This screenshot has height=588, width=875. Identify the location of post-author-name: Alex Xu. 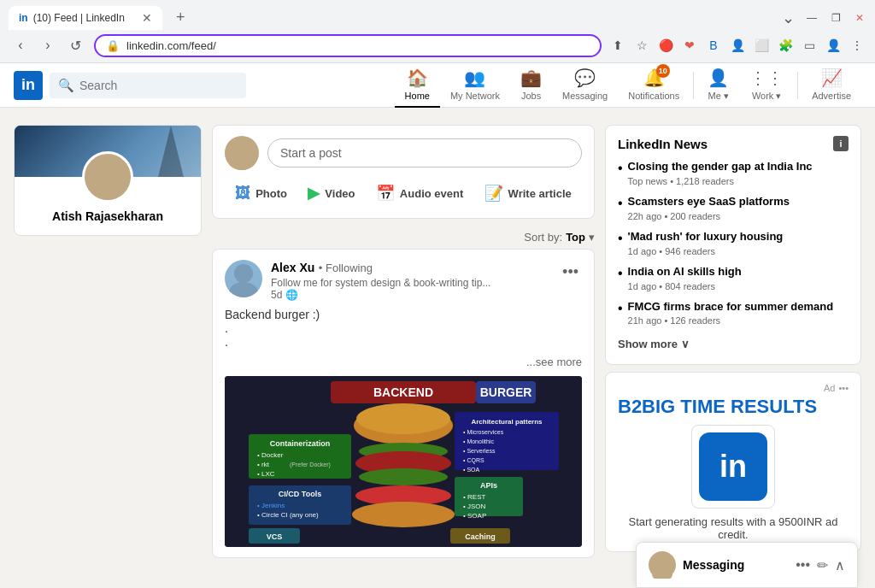
(292, 268).